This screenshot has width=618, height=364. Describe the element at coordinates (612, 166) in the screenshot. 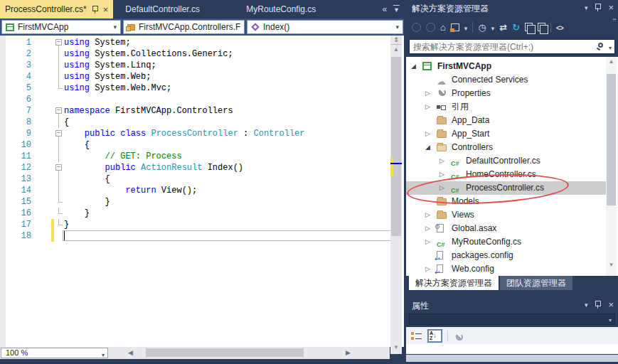

I see `tree-vertical-scrollbar: ▲ ▼` at that location.